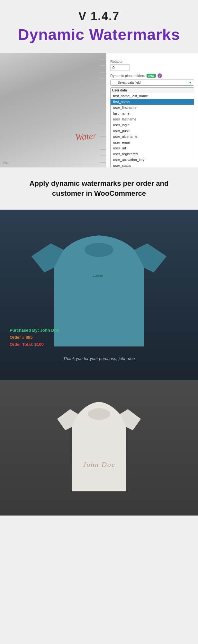 Image resolution: width=198 pixels, height=644 pixels. What do you see at coordinates (34, 337) in the screenshot?
I see `wm-order: Order # 885` at bounding box center [34, 337].